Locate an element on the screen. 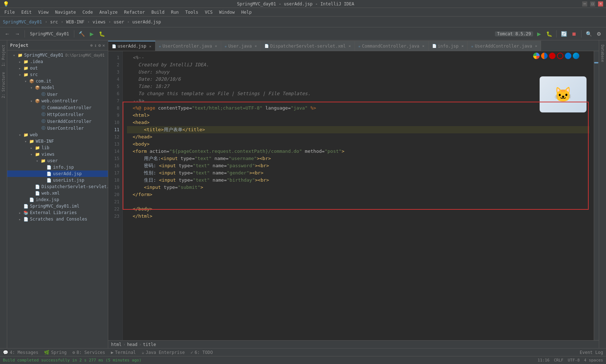  menu-window: Window is located at coordinates (227, 12).